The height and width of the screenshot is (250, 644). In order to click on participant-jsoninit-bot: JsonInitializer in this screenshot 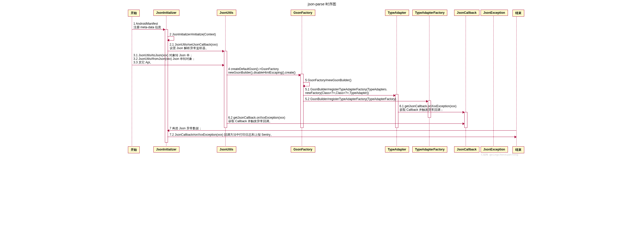, I will do `click(166, 149)`.